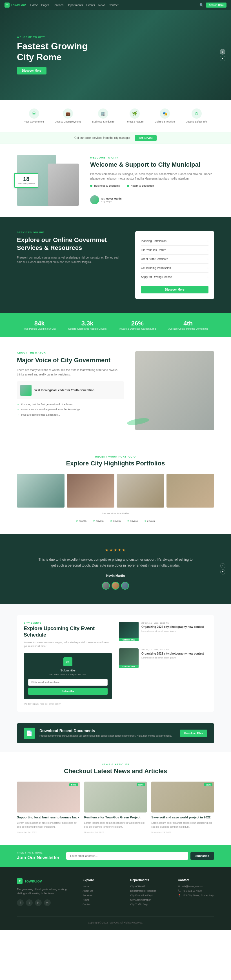  Describe the element at coordinates (40, 323) in the screenshot. I see `stat-people-number: 84k` at that location.